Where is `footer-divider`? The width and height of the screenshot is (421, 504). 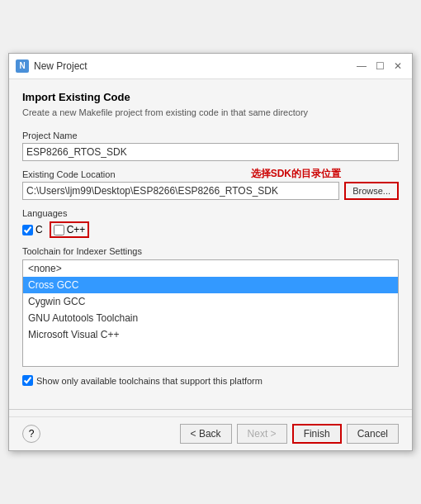
footer-divider is located at coordinates (210, 410).